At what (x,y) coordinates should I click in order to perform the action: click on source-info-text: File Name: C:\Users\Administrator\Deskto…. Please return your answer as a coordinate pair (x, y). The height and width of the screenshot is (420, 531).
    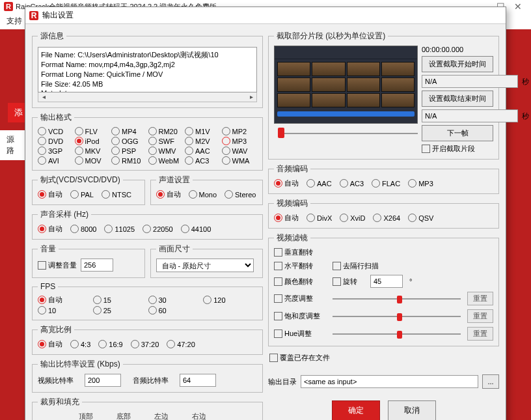
    Looking at the image, I should click on (147, 70).